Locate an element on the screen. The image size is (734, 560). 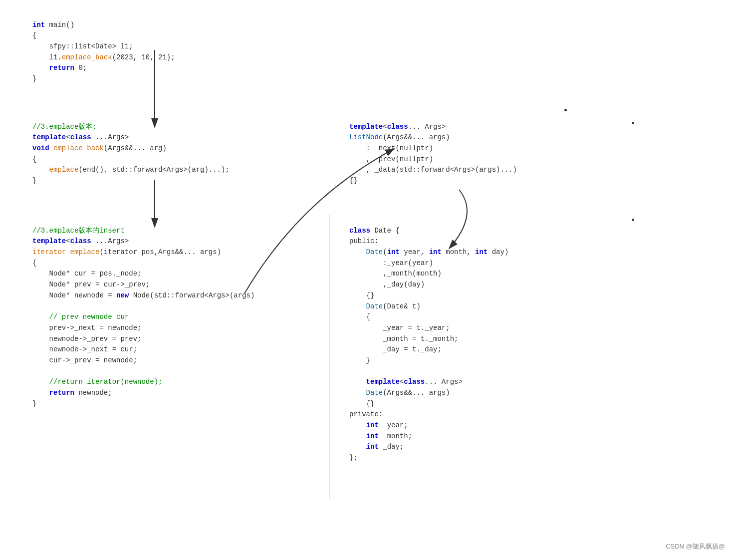
code-block-date: class Date { public: Date(int year, int … is located at coordinates (429, 339).